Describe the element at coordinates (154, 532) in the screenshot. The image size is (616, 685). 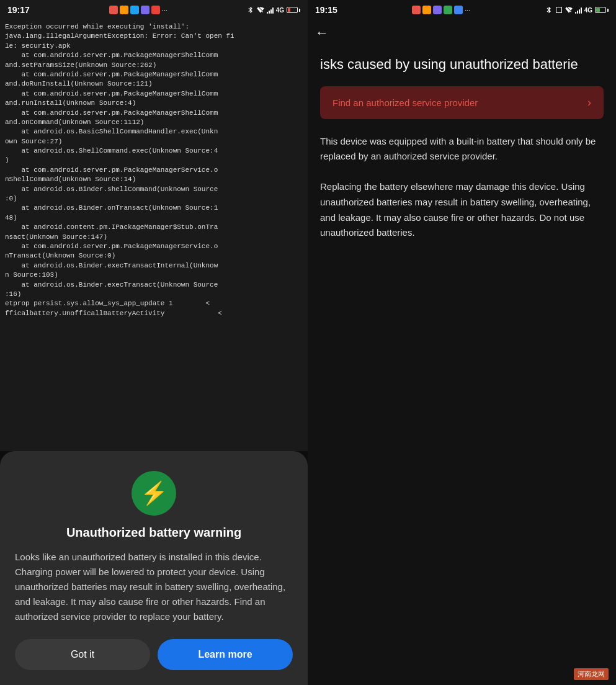
I see `dialog-title: Unauthorized battery warning` at that location.